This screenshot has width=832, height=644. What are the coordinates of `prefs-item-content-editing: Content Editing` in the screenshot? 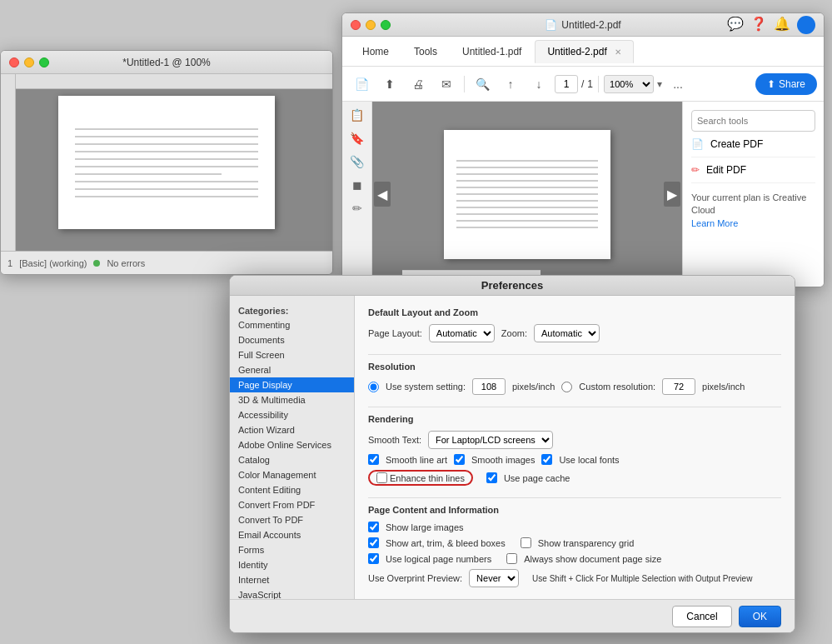 It's located at (291, 490).